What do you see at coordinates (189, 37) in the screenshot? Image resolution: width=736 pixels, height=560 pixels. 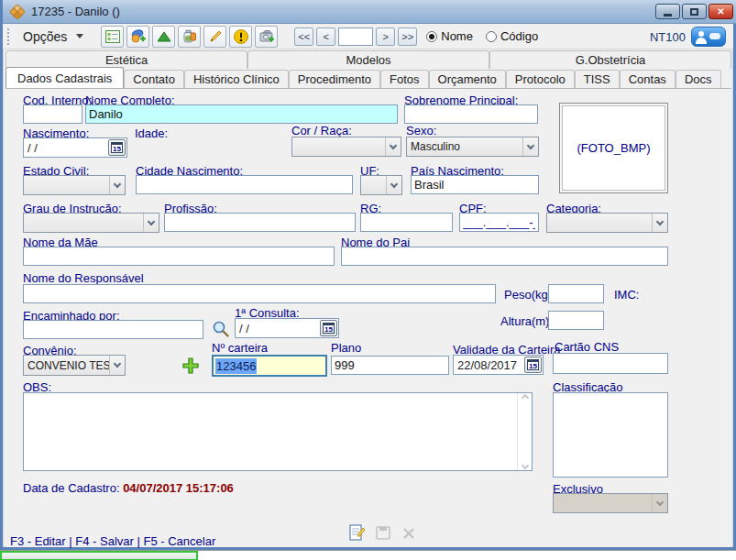 I see `prescription-button` at bounding box center [189, 37].